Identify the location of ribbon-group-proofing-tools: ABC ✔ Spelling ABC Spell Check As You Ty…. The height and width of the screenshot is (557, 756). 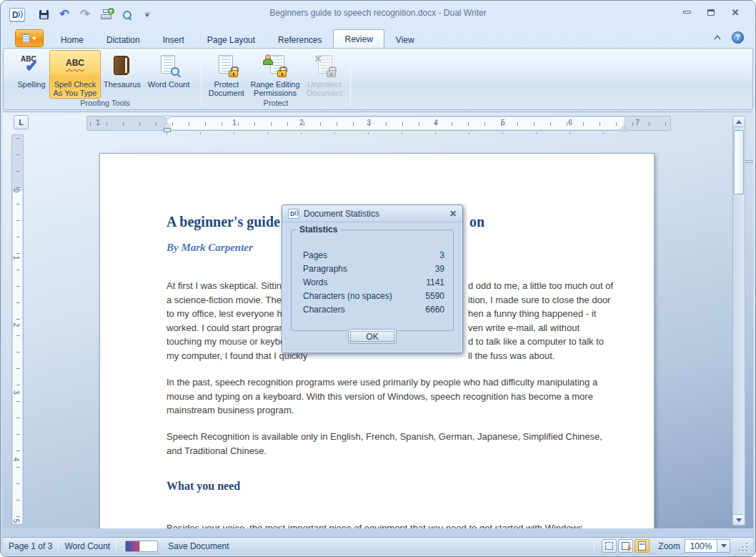
(105, 79).